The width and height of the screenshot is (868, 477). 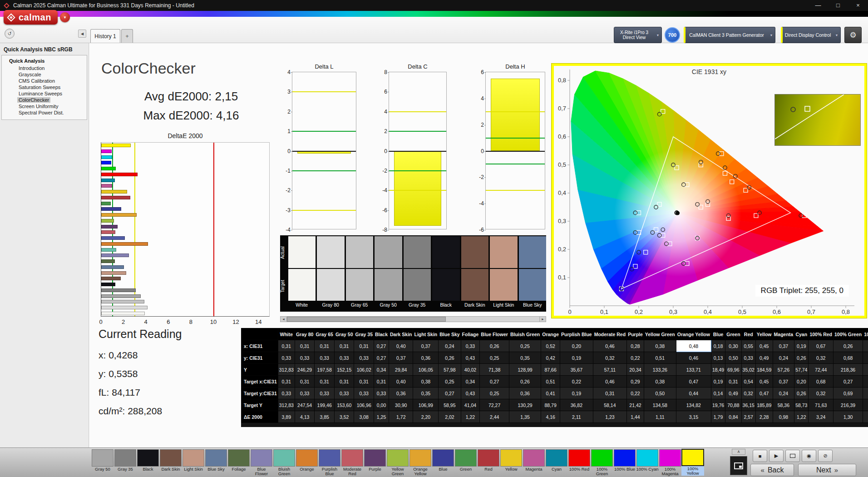 What do you see at coordinates (305, 405) in the screenshot?
I see `table-cell: 247,54` at bounding box center [305, 405].